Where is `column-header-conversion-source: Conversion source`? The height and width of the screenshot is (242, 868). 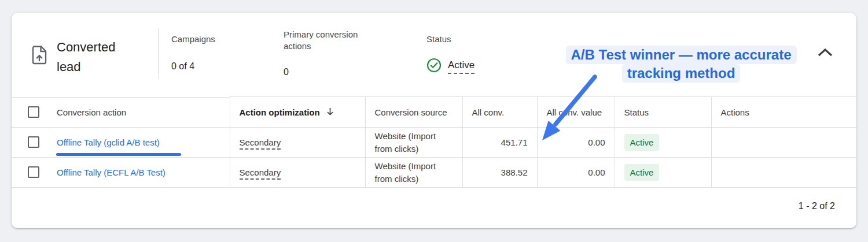
column-header-conversion-source: Conversion source is located at coordinates (414, 112).